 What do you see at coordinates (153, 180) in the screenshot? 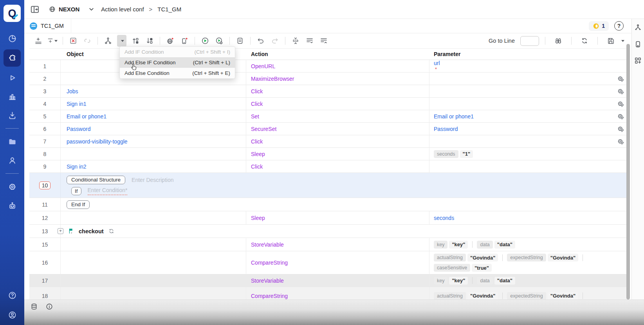
I see `description-placeholder: Enter Description` at bounding box center [153, 180].